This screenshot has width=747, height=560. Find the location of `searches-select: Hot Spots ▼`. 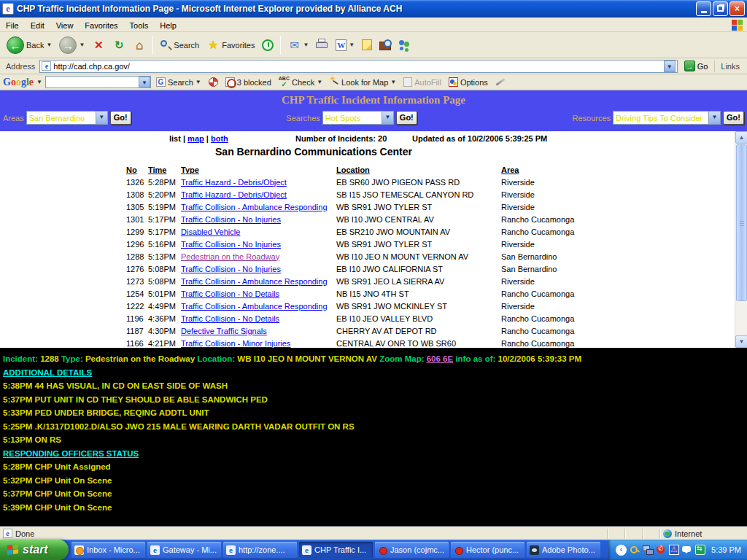

searches-select: Hot Spots ▼ is located at coordinates (358, 118).